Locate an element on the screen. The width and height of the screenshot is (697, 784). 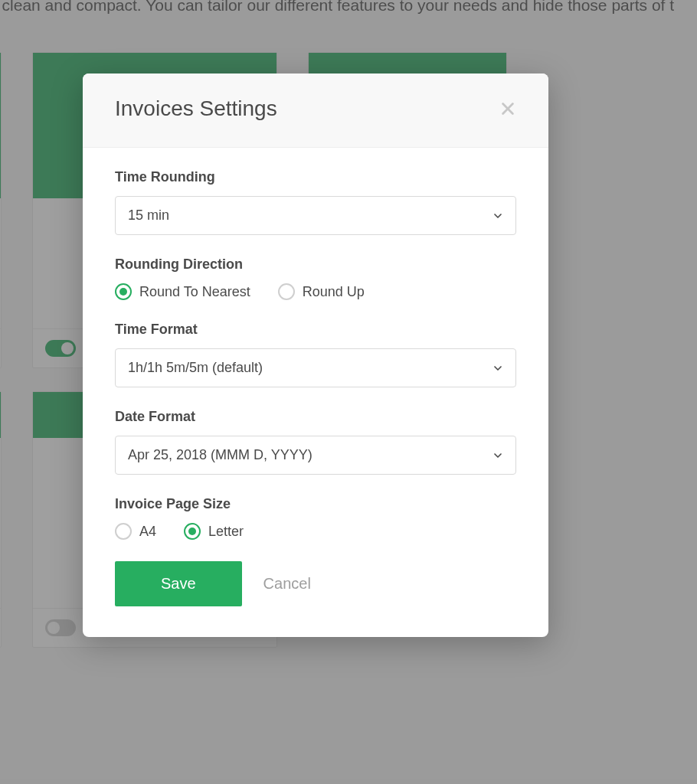
time-format-select: 1h/1h 5m/5m (default) is located at coordinates (316, 368).